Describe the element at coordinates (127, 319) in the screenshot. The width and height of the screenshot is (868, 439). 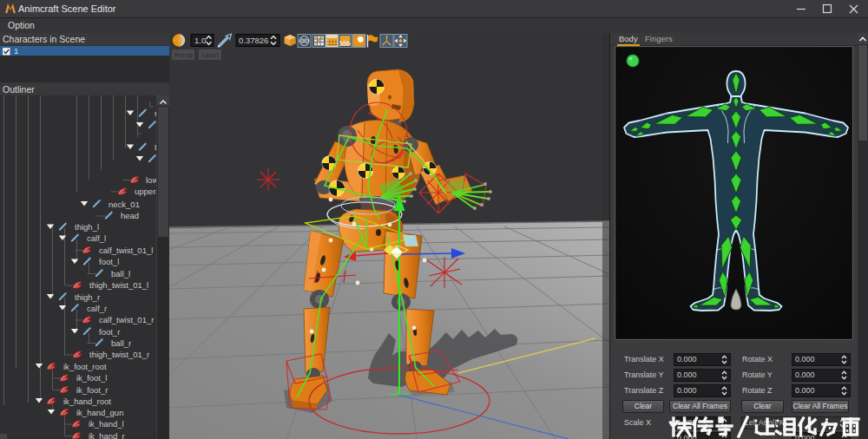
I see `svg-text: calf_twist_01_r` at that location.